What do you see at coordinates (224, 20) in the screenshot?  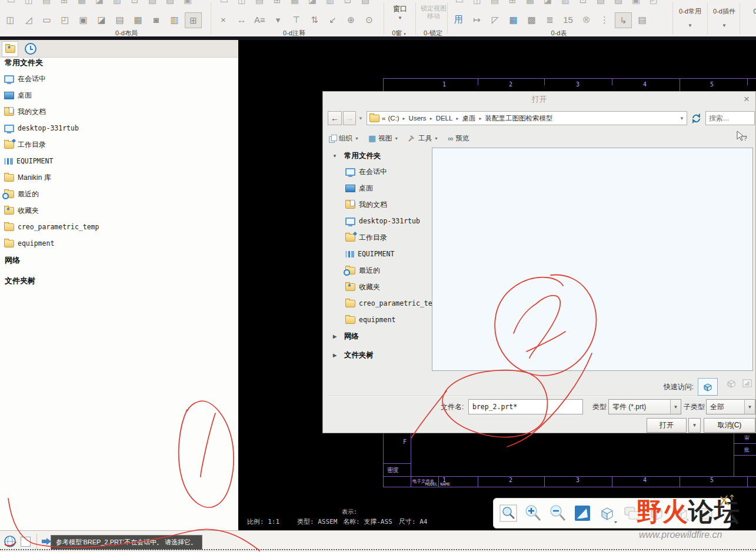 I see `delete-icon: ×` at bounding box center [224, 20].